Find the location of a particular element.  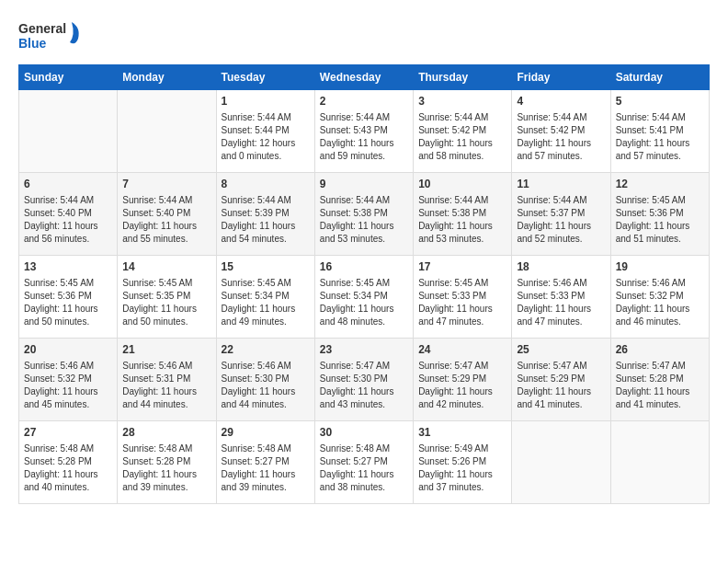

calendar-cell: 4Sunrise: 5:44 AMSunset: 5:42 PMDaylight… is located at coordinates (561, 132).